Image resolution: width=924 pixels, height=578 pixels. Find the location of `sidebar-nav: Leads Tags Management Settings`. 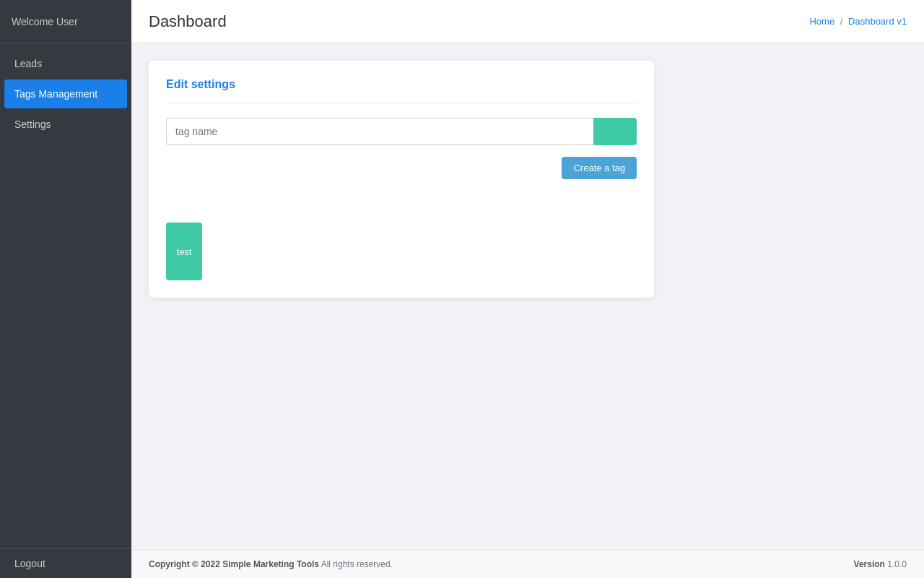

sidebar-nav: Leads Tags Management Settings is located at coordinates (66, 296).